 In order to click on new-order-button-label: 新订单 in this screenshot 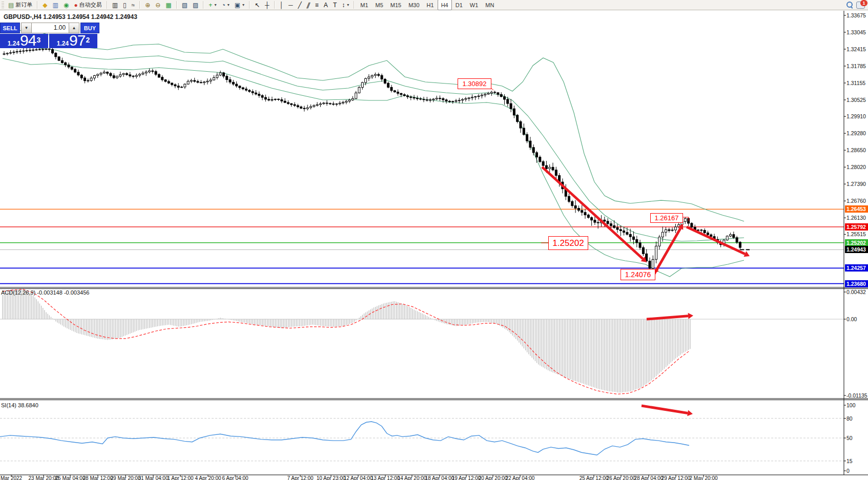, I will do `click(24, 5)`.